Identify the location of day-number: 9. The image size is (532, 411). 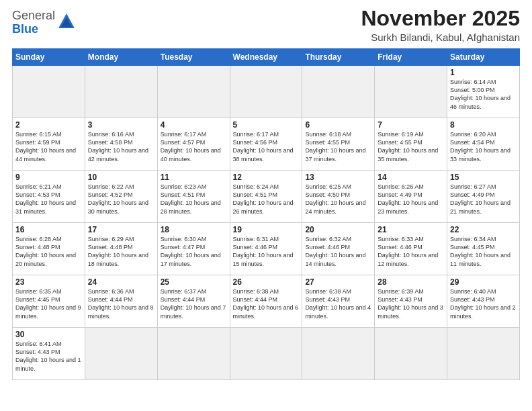
(48, 177).